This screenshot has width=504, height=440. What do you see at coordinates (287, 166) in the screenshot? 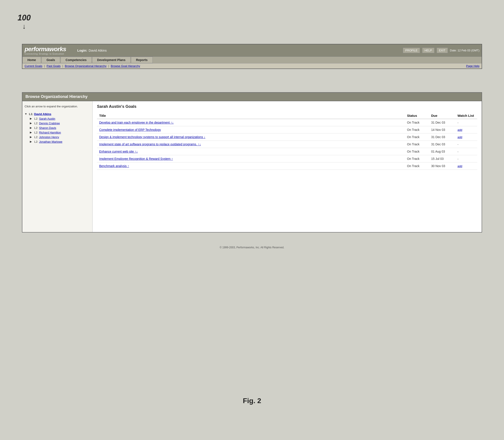
I see `table-row: Benchmark analysis ↑On Track30 Nov 03add` at bounding box center [287, 166].